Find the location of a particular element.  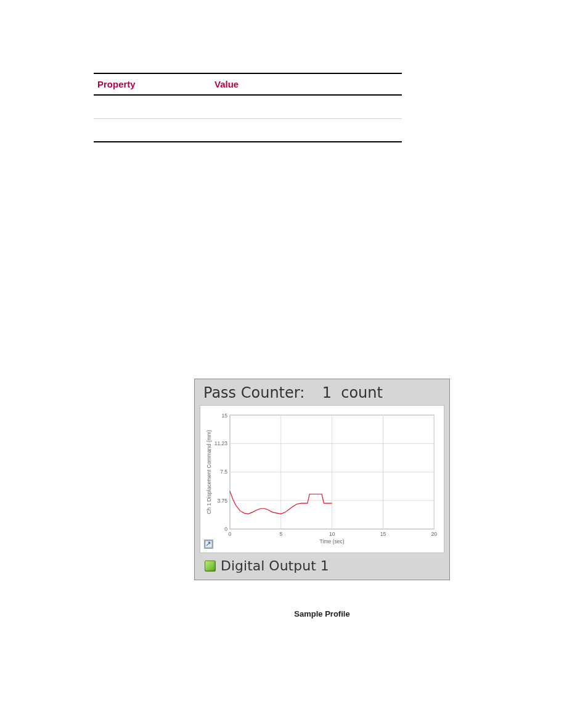

ytick-0: 0 is located at coordinates (226, 529).